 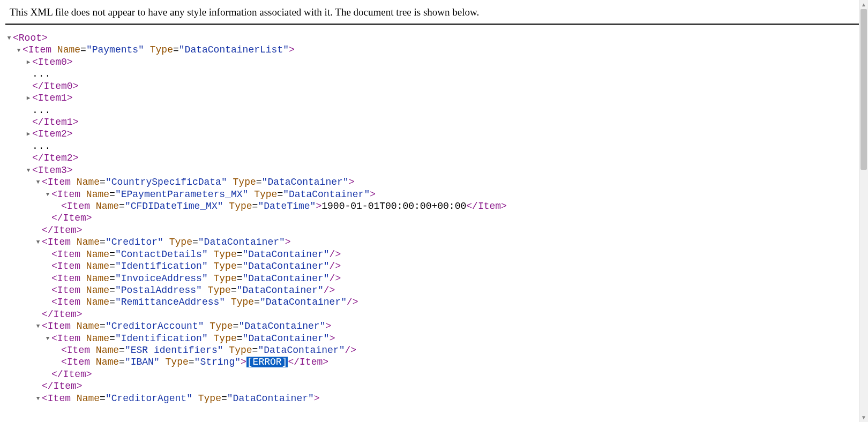 What do you see at coordinates (434, 218) in the screenshot?
I see `node-epayment-parameters-mx-close: </Item>` at bounding box center [434, 218].